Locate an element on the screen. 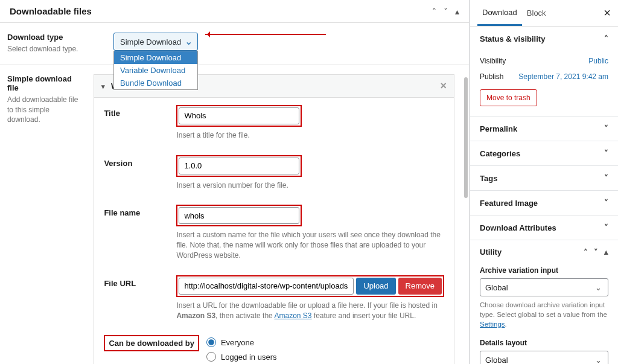 Image resolution: width=618 pixels, height=364 pixels. permalink-header: Permalink˅ is located at coordinates (544, 129).